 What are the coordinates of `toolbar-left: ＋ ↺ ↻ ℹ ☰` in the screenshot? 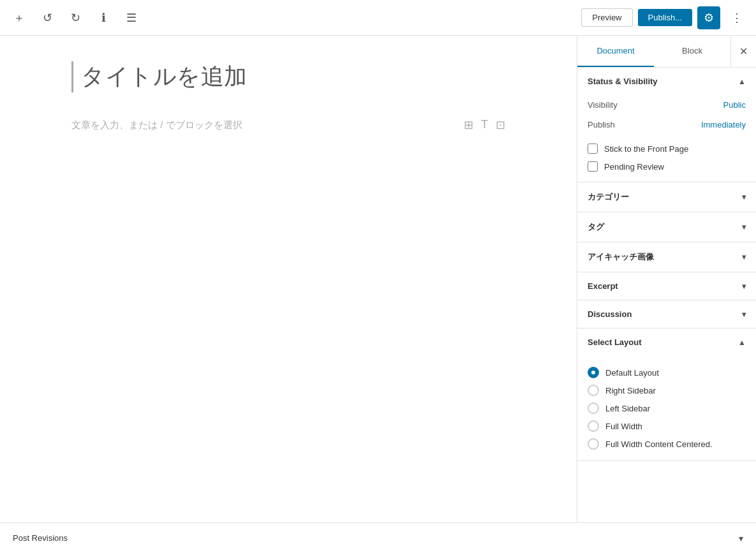 It's located at (295, 18).